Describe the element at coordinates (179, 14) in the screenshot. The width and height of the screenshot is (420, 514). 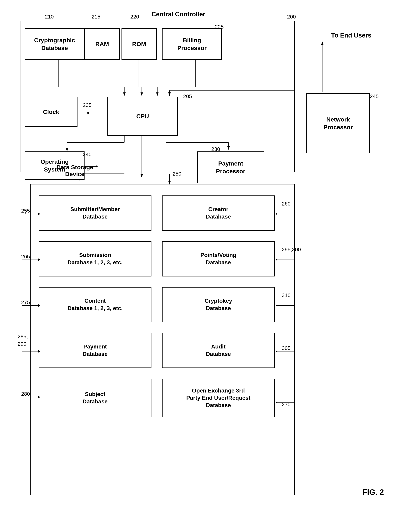
I see `central-controller-label: Central Controller` at that location.